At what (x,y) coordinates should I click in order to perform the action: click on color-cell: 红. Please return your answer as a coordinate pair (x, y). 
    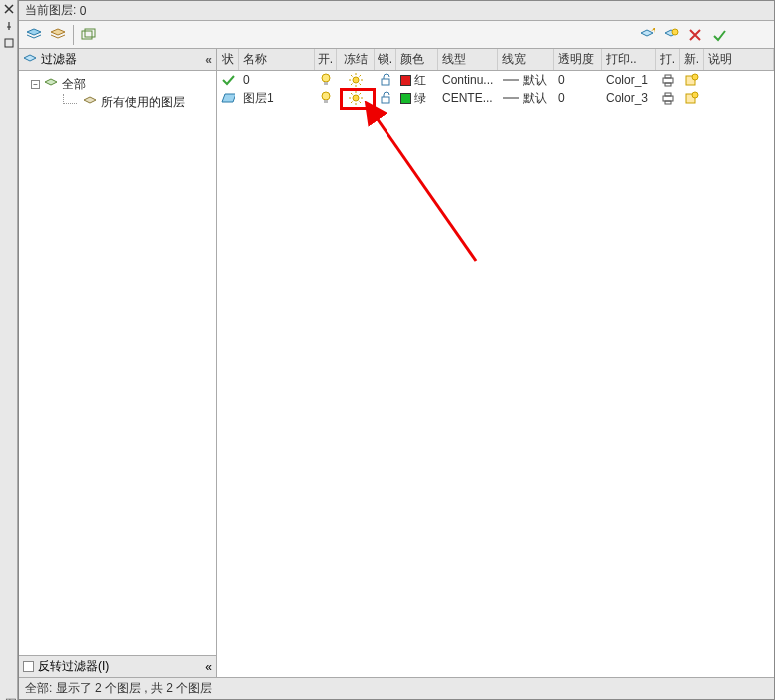
    Looking at the image, I should click on (417, 80).